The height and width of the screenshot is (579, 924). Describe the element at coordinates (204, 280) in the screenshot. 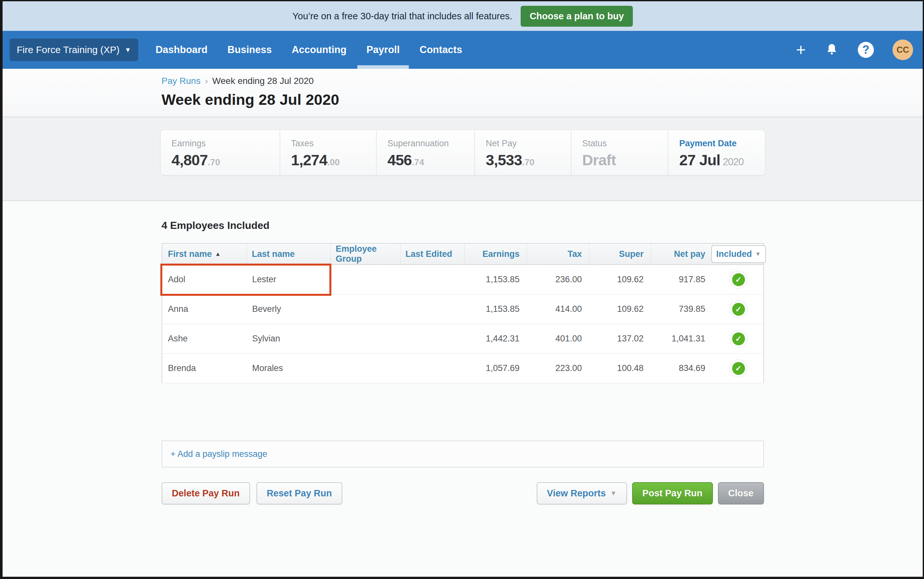

I see `cell-first-name: Adol` at that location.